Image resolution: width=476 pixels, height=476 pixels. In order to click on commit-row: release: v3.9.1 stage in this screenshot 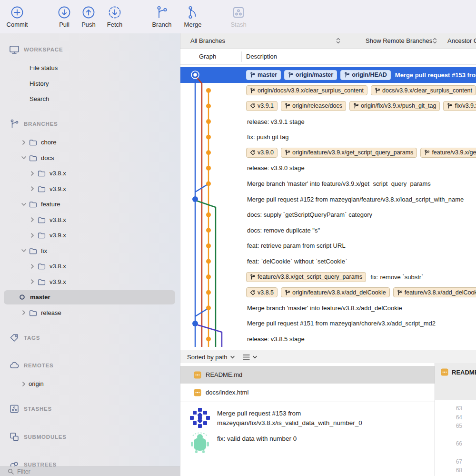, I will do `click(328, 122)`.